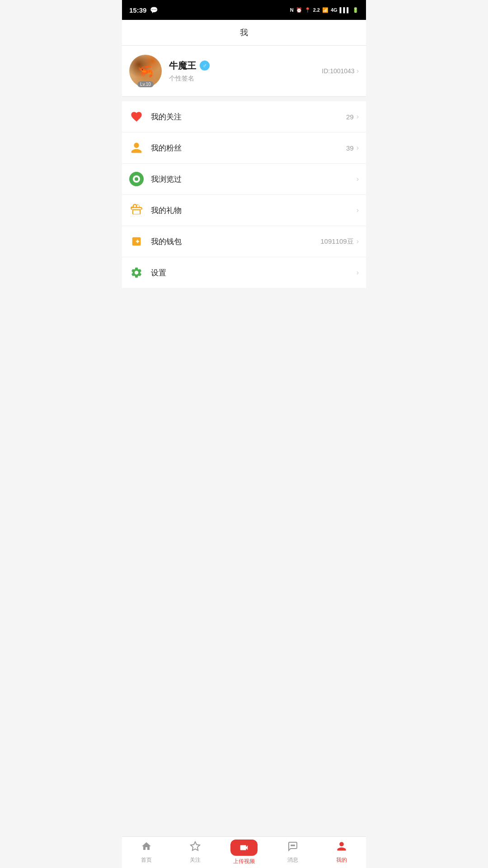 The image size is (488, 868). I want to click on profile-name-row: 牛魔王 ♂, so click(245, 66).